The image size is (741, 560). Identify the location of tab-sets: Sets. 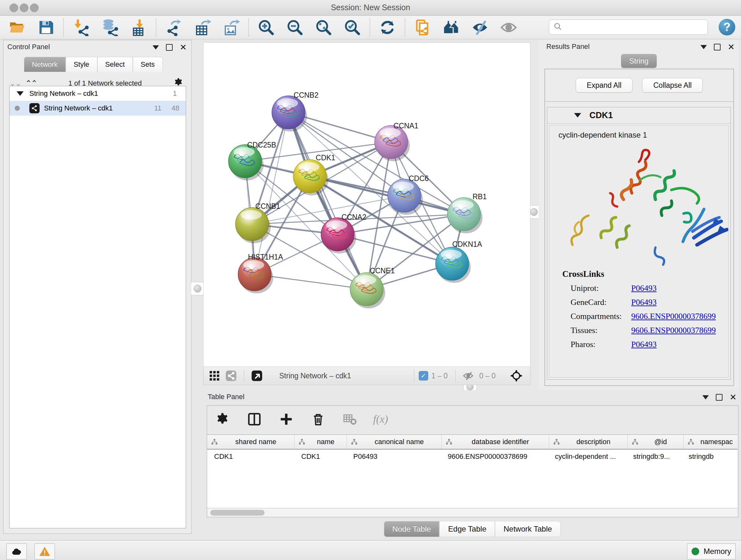
(148, 64).